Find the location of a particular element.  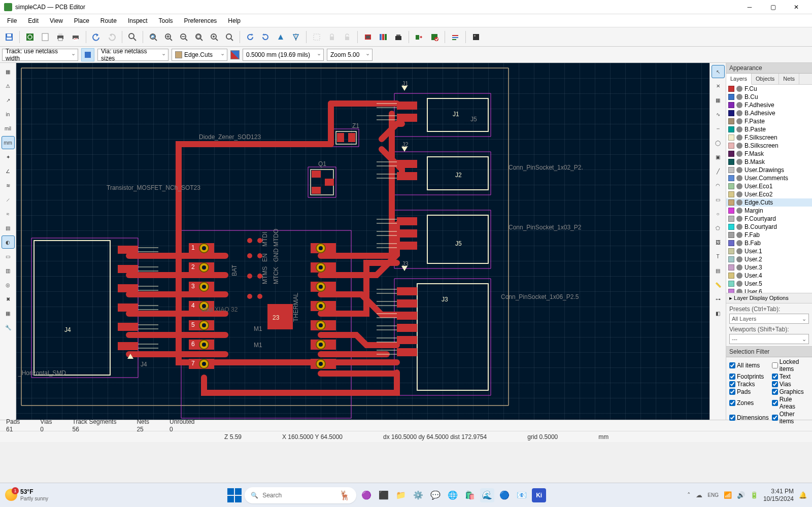

weather-icon is located at coordinates (11, 495).